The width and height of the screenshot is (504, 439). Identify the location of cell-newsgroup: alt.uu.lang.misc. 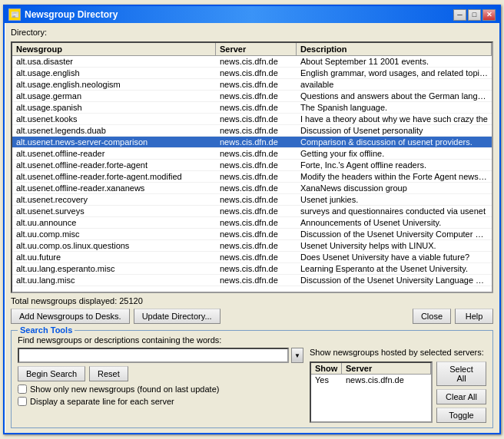
(114, 280).